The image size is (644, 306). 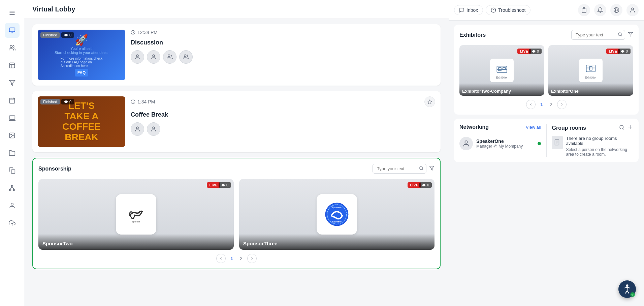 I want to click on networking-view-all: View all, so click(x=534, y=127).